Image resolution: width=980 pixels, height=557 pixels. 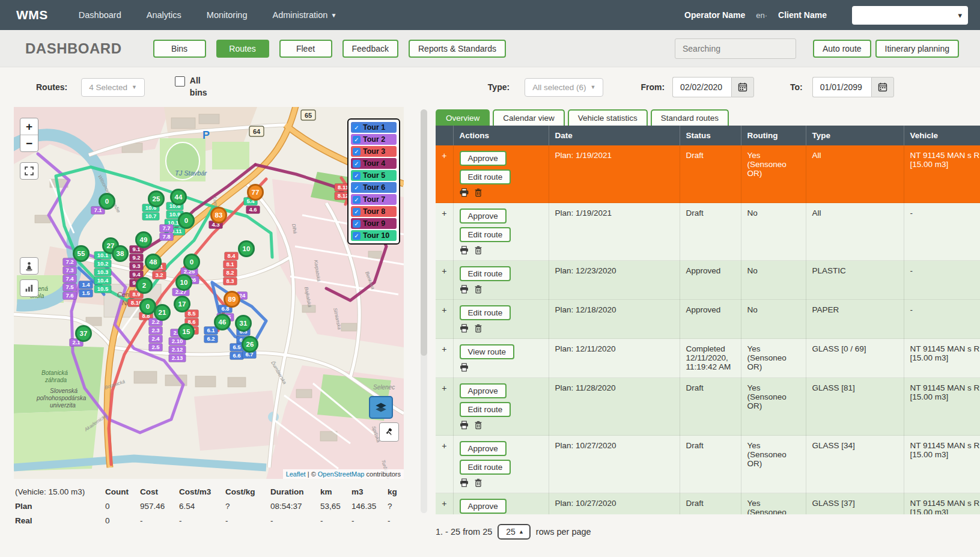 I want to click on legend-item-tour-6: ✓Tour 6, so click(x=374, y=187).